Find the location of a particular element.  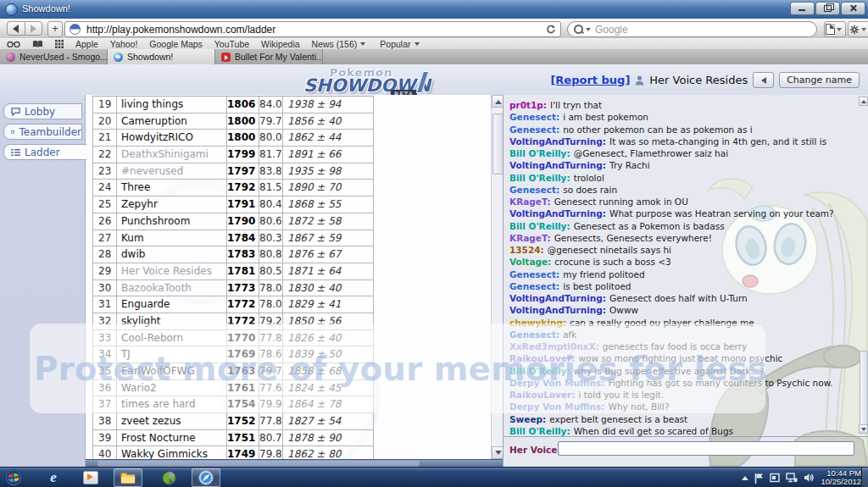

back-arrow-icon is located at coordinates (14, 29).